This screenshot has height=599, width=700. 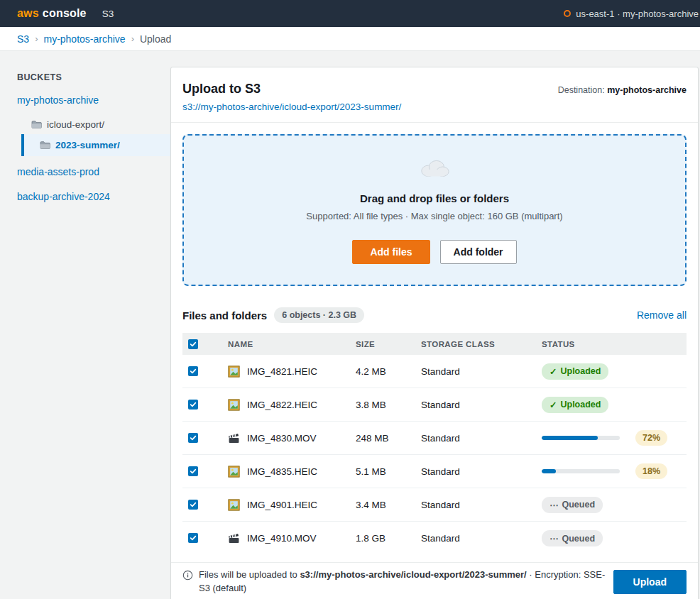 What do you see at coordinates (282, 439) in the screenshot?
I see `file-name: IMG_4830.MOV` at bounding box center [282, 439].